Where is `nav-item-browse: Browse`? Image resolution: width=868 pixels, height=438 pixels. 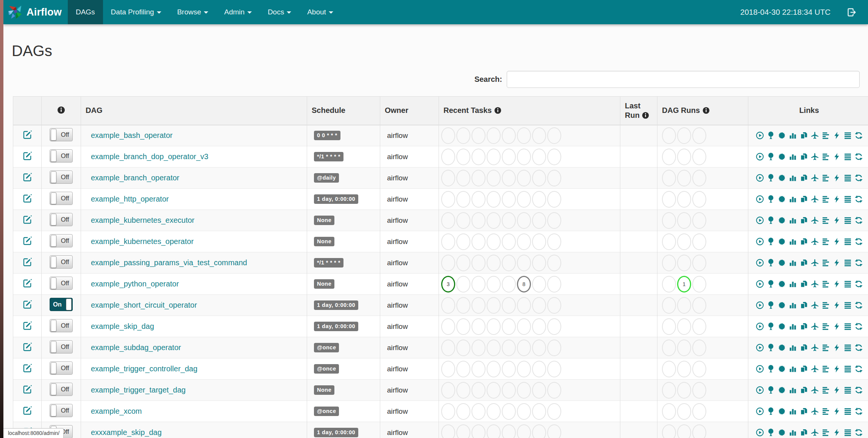
nav-item-browse: Browse is located at coordinates (193, 12).